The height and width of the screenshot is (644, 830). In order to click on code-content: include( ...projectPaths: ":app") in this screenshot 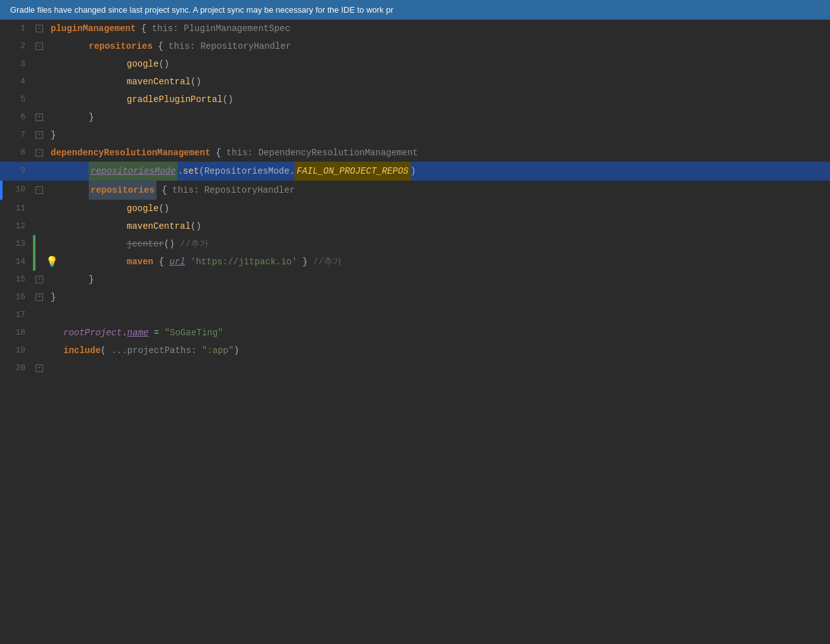, I will do `click(438, 351)`.